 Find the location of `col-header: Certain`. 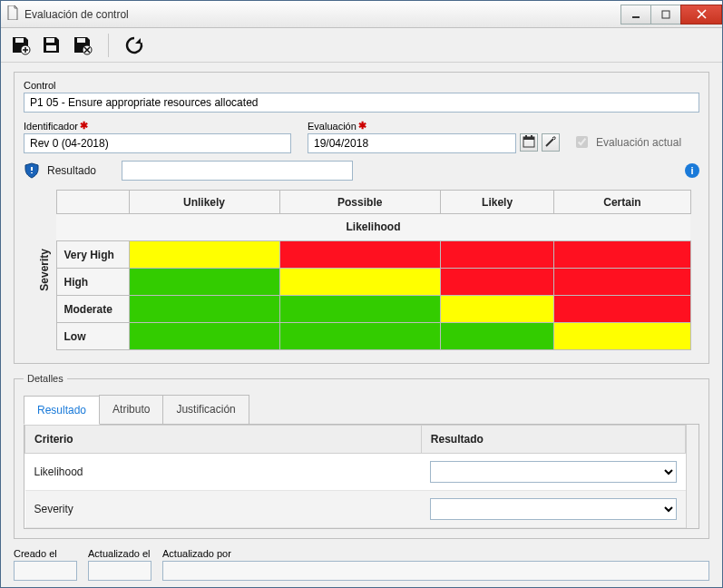

col-header: Certain is located at coordinates (622, 202).